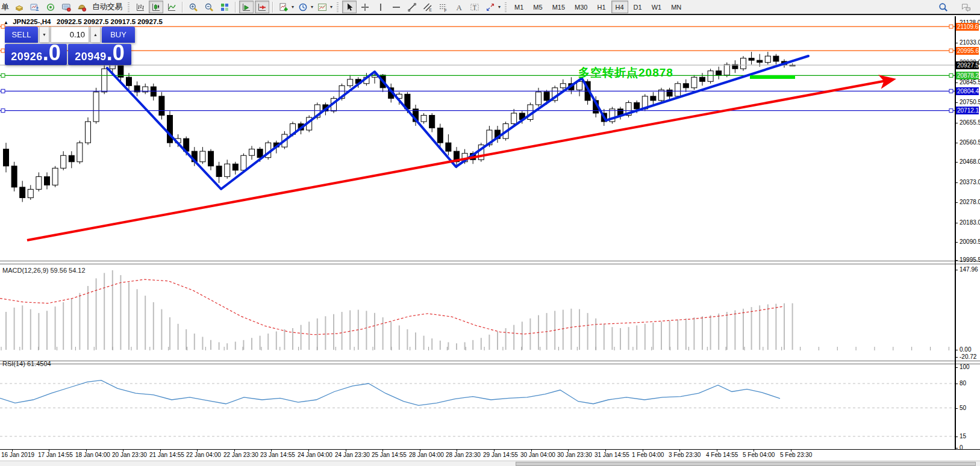  I want to click on new-chart-icon, so click(284, 7).